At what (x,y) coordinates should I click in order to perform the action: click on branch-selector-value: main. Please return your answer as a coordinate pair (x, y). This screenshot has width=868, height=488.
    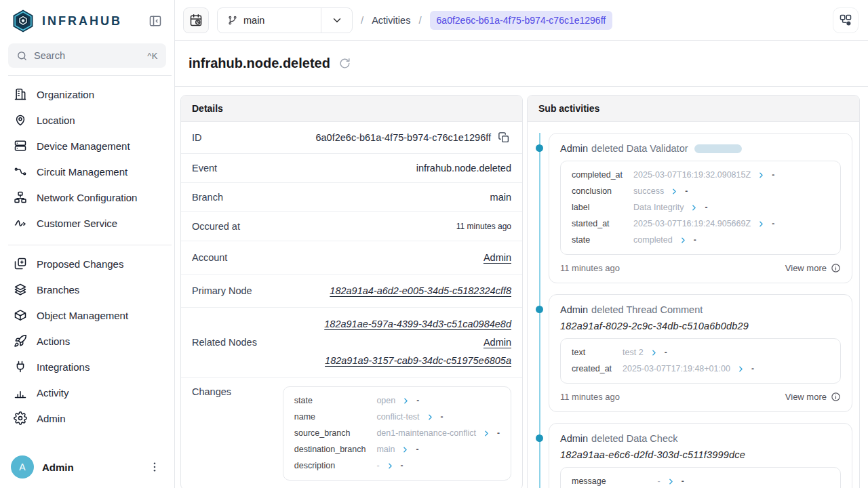
    Looking at the image, I should click on (269, 20).